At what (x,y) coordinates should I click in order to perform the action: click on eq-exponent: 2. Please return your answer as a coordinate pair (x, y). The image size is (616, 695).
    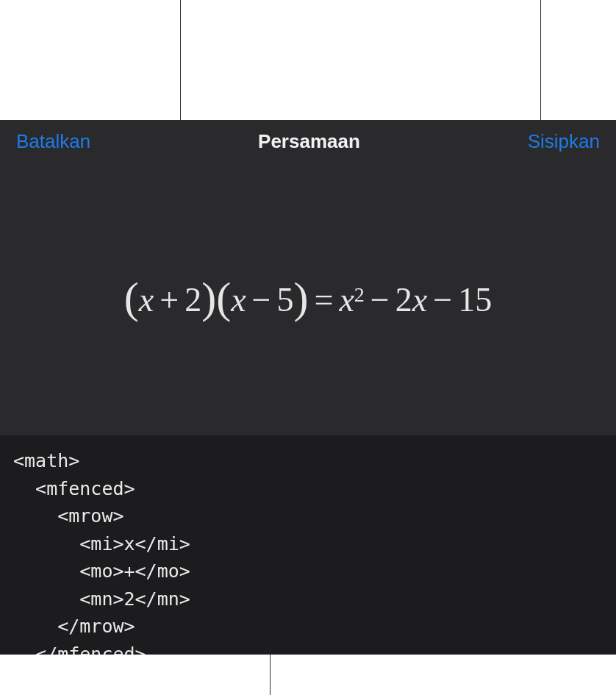
    Looking at the image, I should click on (359, 295).